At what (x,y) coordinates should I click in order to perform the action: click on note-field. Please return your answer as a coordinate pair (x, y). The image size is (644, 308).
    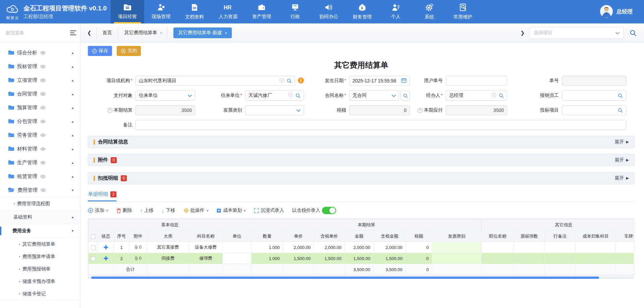
    Looking at the image, I should click on (381, 125).